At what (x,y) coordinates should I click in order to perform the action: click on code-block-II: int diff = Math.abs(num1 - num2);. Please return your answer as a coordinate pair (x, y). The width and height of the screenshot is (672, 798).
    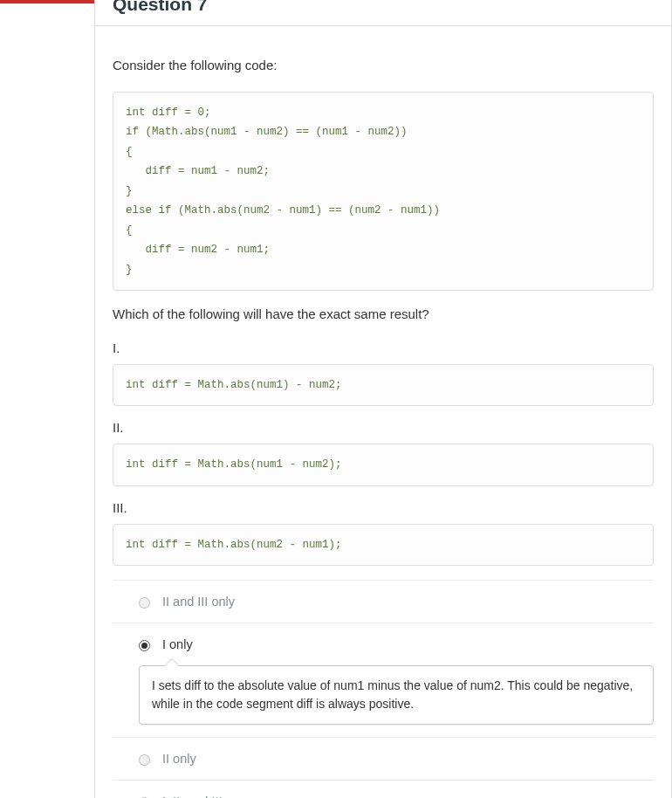
    Looking at the image, I should click on (383, 464).